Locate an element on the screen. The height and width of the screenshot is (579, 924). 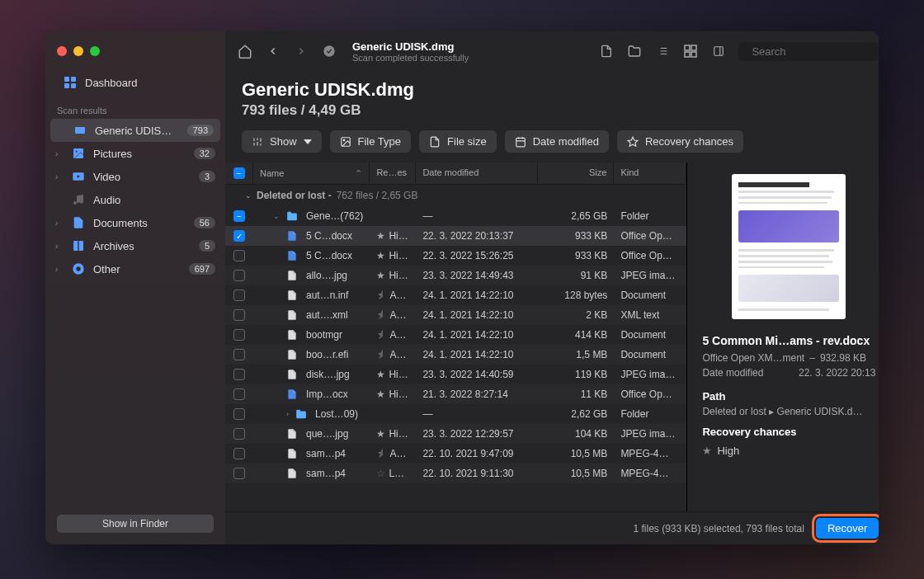
table-row: sam…p4☆L…22. 10. 2021 9:11:3010,5 MBMPEG… is located at coordinates (455, 473).